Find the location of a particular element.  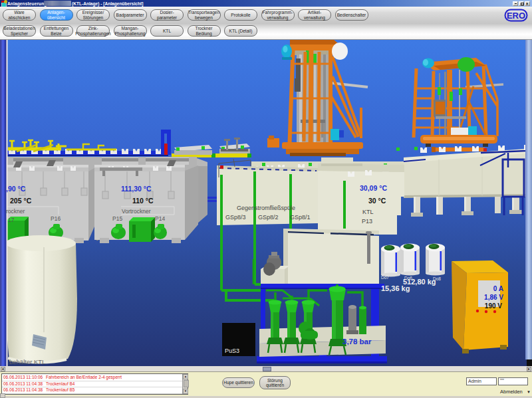

svg-text: ERO is located at coordinates (516, 16).